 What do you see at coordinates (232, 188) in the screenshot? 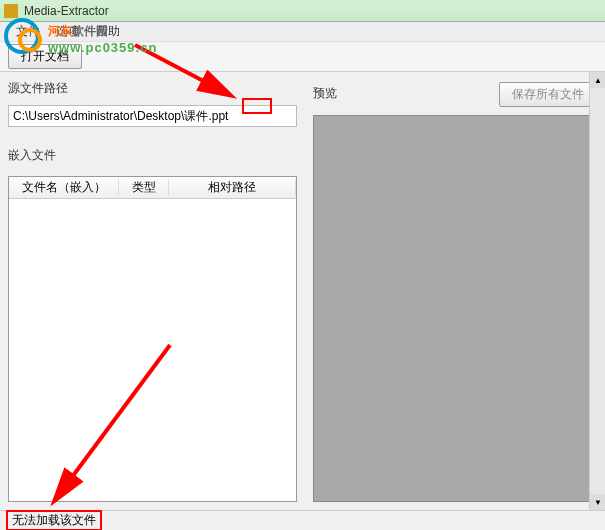
I see `column-relpath: 相对路径` at bounding box center [232, 188].